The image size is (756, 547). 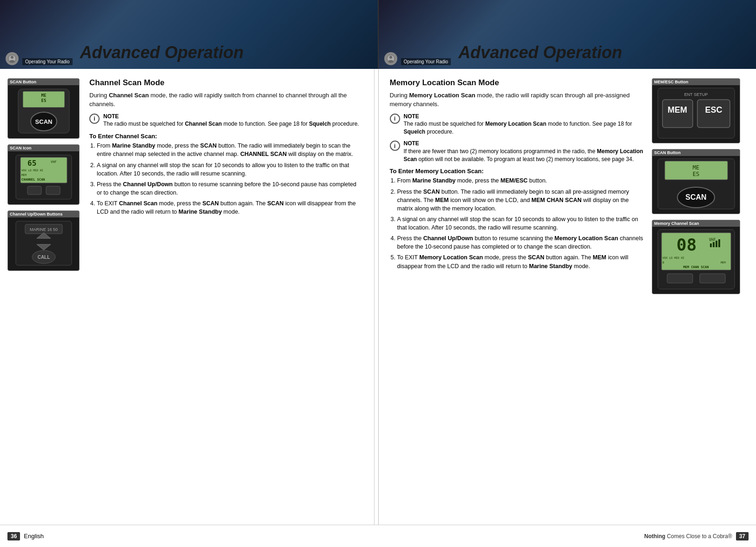 I want to click on footer-lang: English, so click(x=33, y=536).